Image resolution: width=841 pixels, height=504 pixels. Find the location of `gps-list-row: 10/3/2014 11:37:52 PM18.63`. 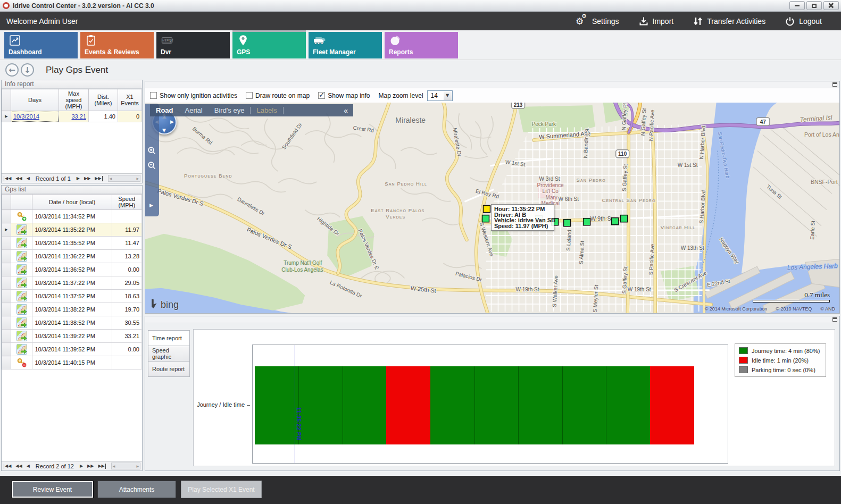

gps-list-row: 10/3/2014 11:37:52 PM18.63 is located at coordinates (72, 297).